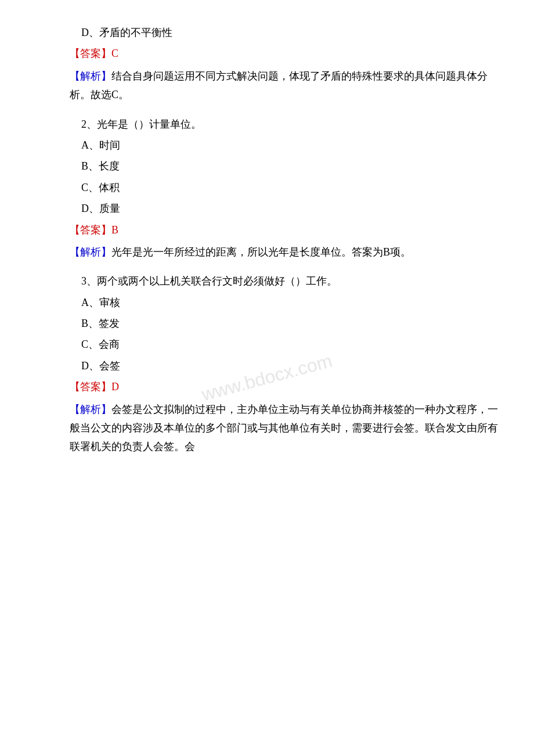 This screenshot has height=756, width=534. Describe the element at coordinates (290, 166) in the screenshot. I see `q2-option-b: B、长度` at that location.